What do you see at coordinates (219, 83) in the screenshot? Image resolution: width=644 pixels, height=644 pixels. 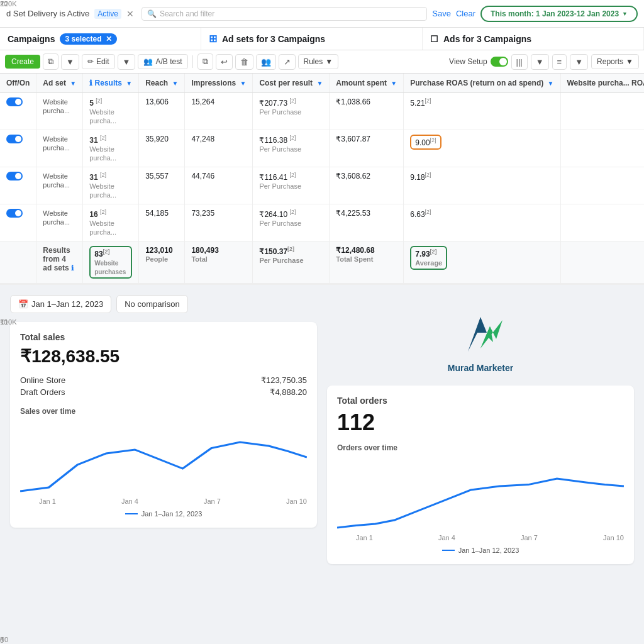 I see `th-impressions: Impressions ▼` at bounding box center [219, 83].